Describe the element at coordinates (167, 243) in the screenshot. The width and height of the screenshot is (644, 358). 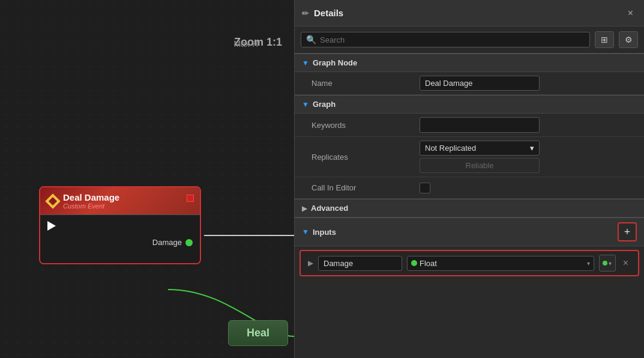
I see `damage-label: Damage` at that location.